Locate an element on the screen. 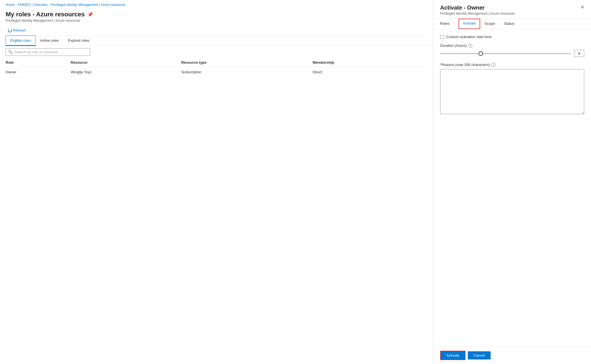  main-tabs: Eligible roles Active roles Expired role… is located at coordinates (217, 41).